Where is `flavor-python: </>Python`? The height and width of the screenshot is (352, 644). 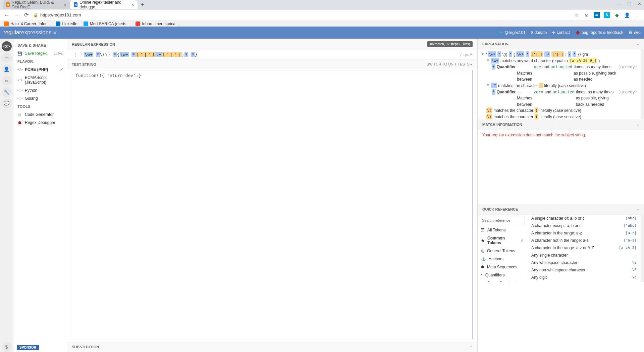
flavor-python: </>Python is located at coordinates (40, 90).